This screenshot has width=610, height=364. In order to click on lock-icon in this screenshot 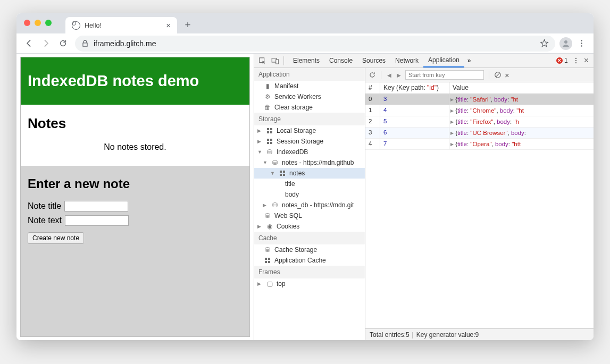, I will do `click(85, 44)`.